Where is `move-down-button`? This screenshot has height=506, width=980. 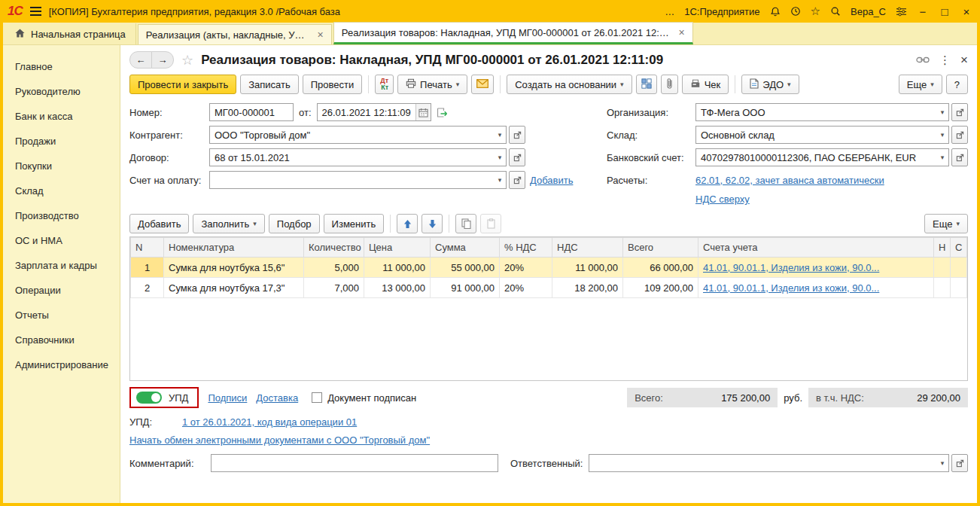 move-down-button is located at coordinates (432, 224).